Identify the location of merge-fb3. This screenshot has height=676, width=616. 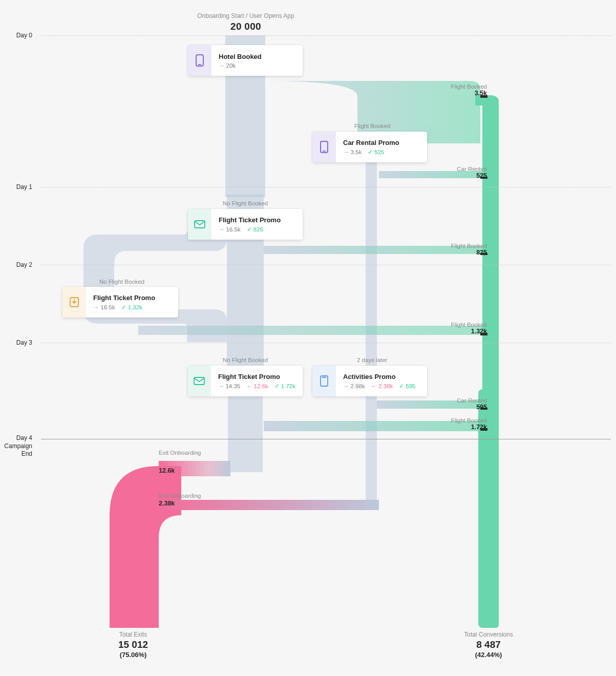
(310, 330).